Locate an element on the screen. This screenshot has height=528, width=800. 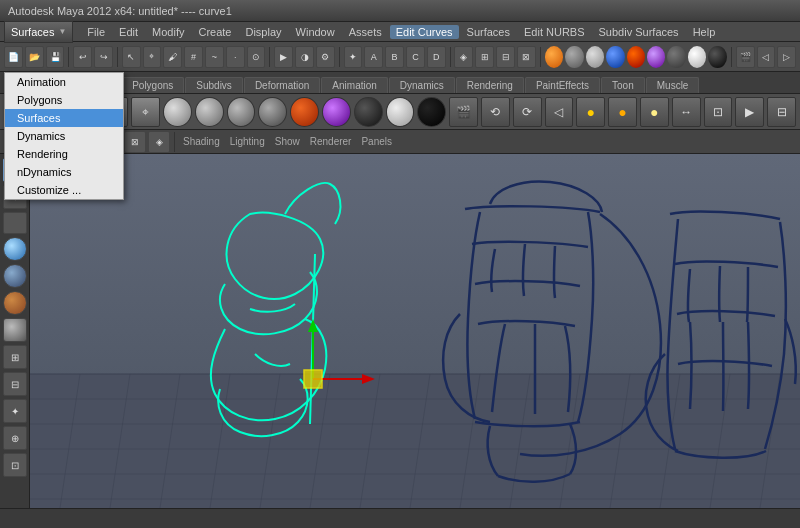
dropdown-rendering: Rendering is located at coordinates (64, 154).